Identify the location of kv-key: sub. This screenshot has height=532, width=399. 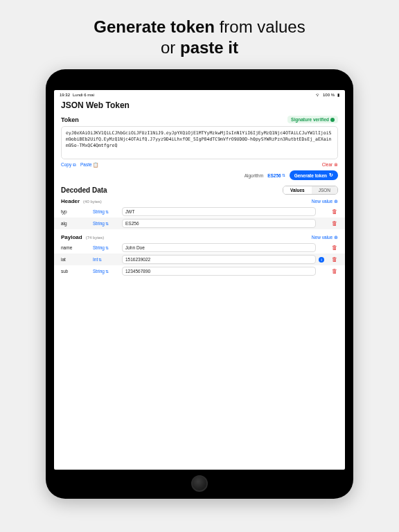
(76, 272).